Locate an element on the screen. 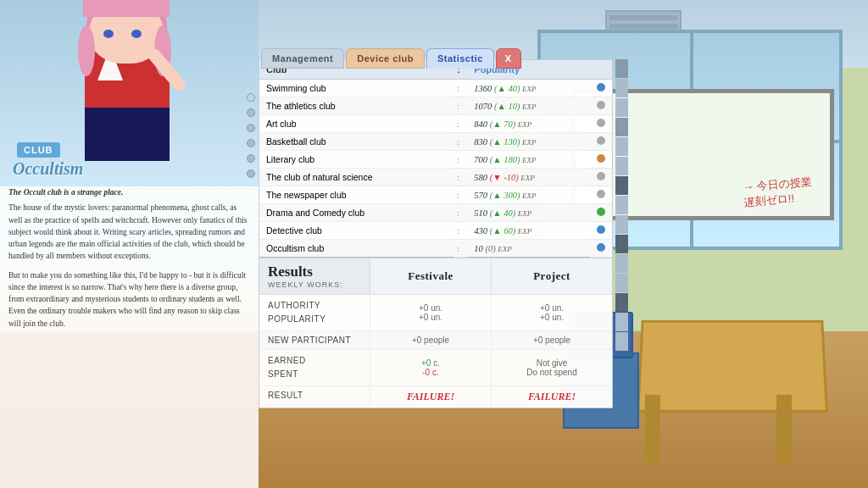 The height and width of the screenshot is (488, 868). results-header-row: Results Weekly works: Festivale Project is located at coordinates (436, 276).